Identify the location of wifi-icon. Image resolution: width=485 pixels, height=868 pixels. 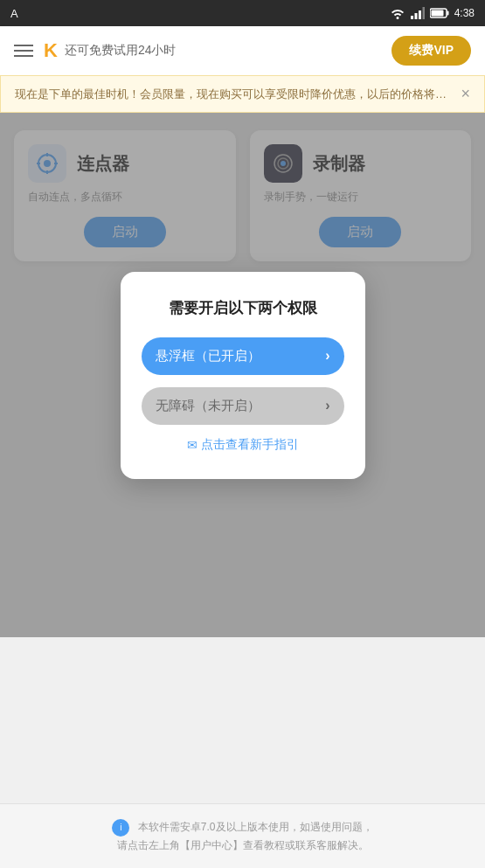
(398, 13).